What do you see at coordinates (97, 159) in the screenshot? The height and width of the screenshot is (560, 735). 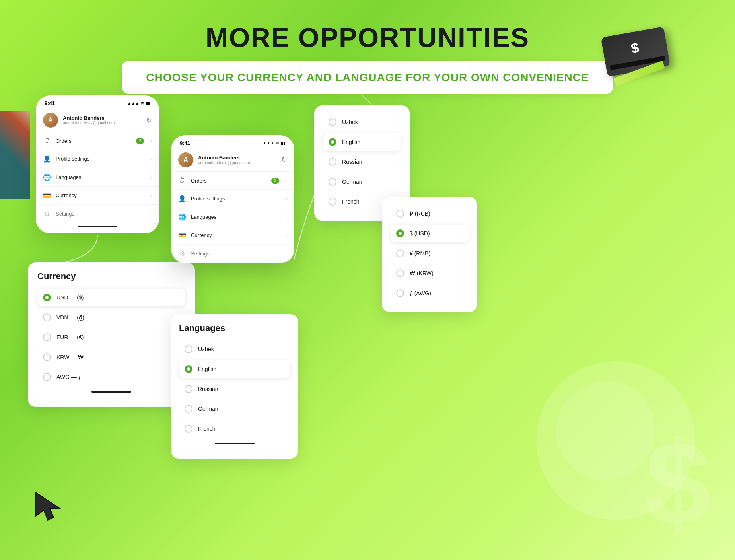 I see `menu-profile-left: 👤 Profile settings ›` at bounding box center [97, 159].